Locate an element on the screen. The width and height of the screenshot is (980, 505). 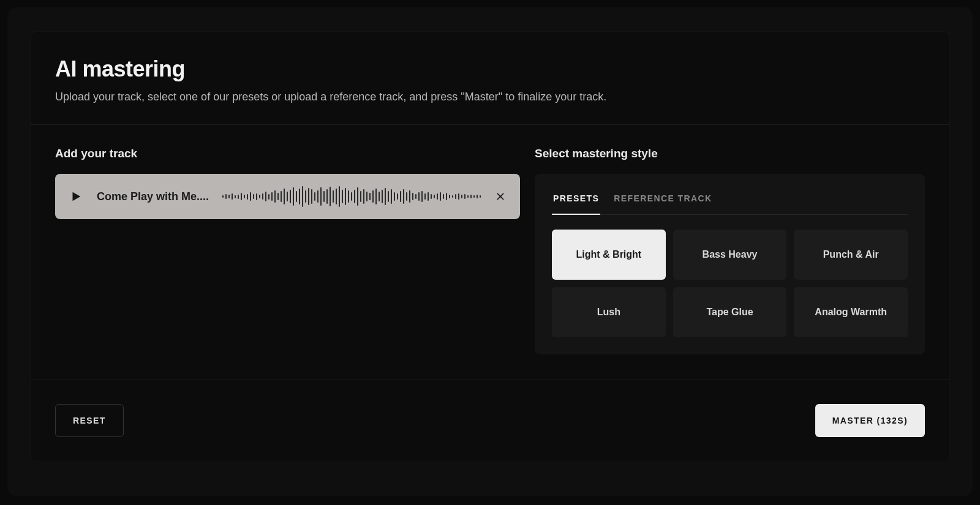
remove-track-button is located at coordinates (500, 196).